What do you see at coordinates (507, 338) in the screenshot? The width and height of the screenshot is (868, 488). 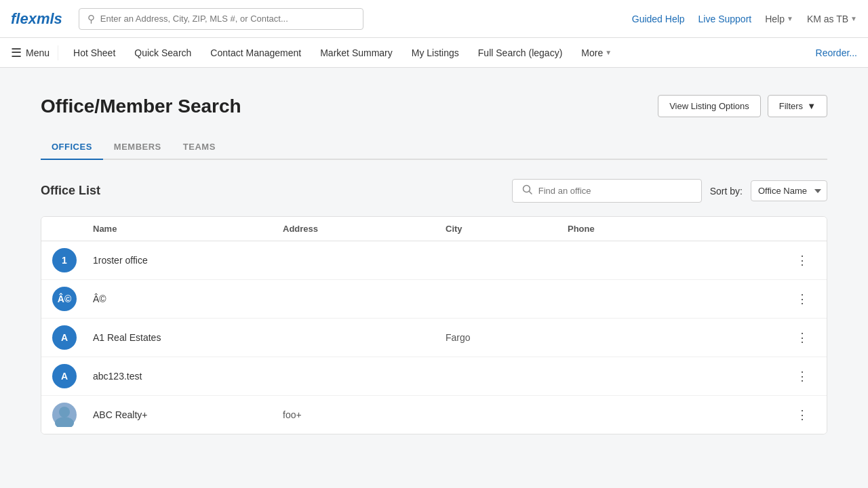 I see `office-city: Fargo` at bounding box center [507, 338].